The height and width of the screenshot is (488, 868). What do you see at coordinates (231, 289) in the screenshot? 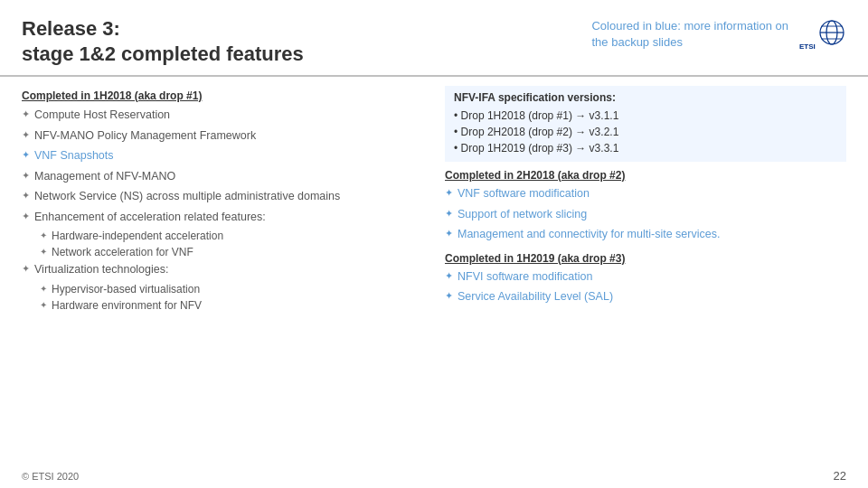
I see `sub-list-item: ✦ Hypervisor-based virtualisation` at bounding box center [231, 289].